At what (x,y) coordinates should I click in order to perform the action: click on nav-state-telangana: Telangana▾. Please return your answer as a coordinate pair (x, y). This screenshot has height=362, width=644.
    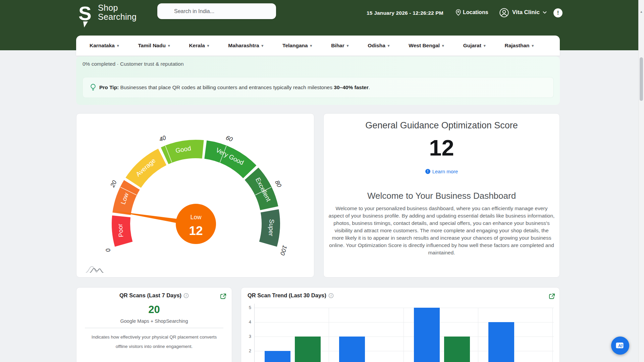
    Looking at the image, I should click on (297, 46).